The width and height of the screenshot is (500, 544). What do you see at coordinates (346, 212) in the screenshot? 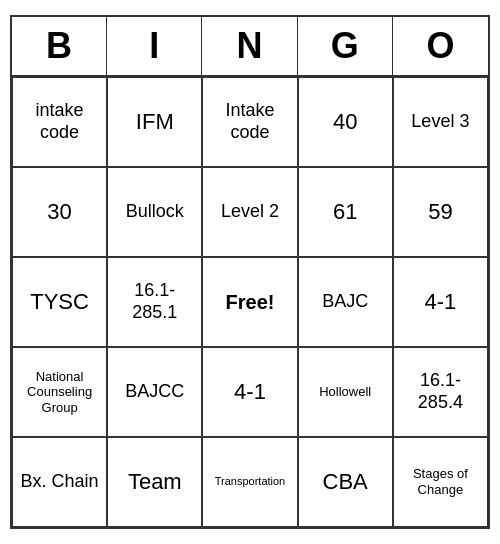
I see `bingo-cell: 61` at bounding box center [346, 212].